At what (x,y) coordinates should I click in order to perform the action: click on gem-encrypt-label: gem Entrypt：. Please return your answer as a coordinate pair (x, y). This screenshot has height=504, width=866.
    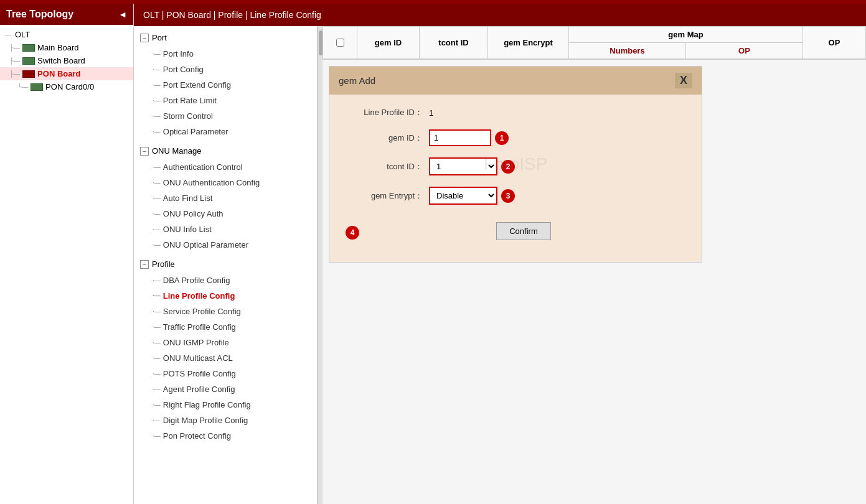
    Looking at the image, I should click on (385, 196).